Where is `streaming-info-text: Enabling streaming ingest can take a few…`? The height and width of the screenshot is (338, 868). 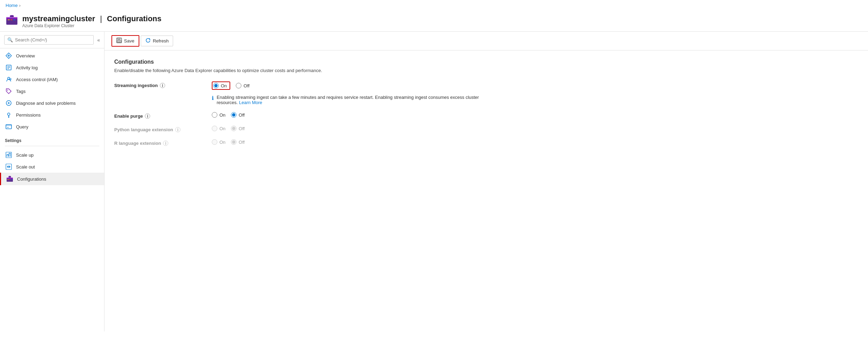 streaming-info-text: Enabling streaming ingest can take a few… is located at coordinates (354, 100).